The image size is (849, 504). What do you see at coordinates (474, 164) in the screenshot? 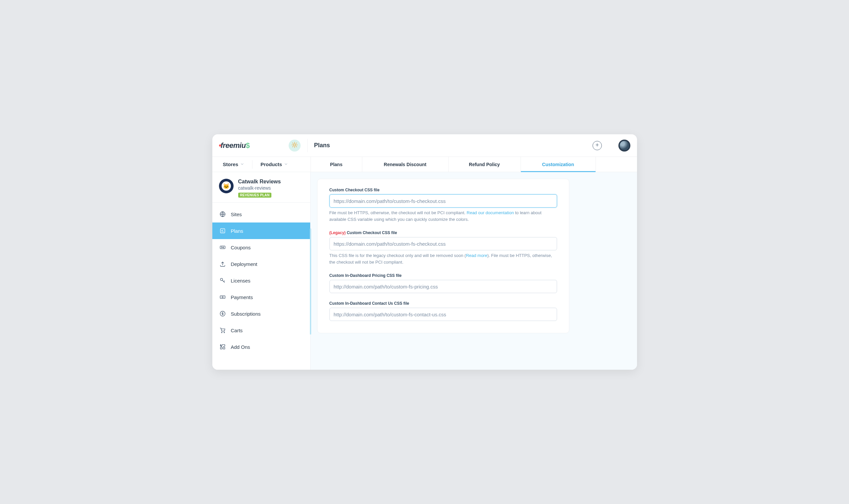
I see `tabs: Plans Renewals Discount Refund Policy Cu…` at bounding box center [474, 164].